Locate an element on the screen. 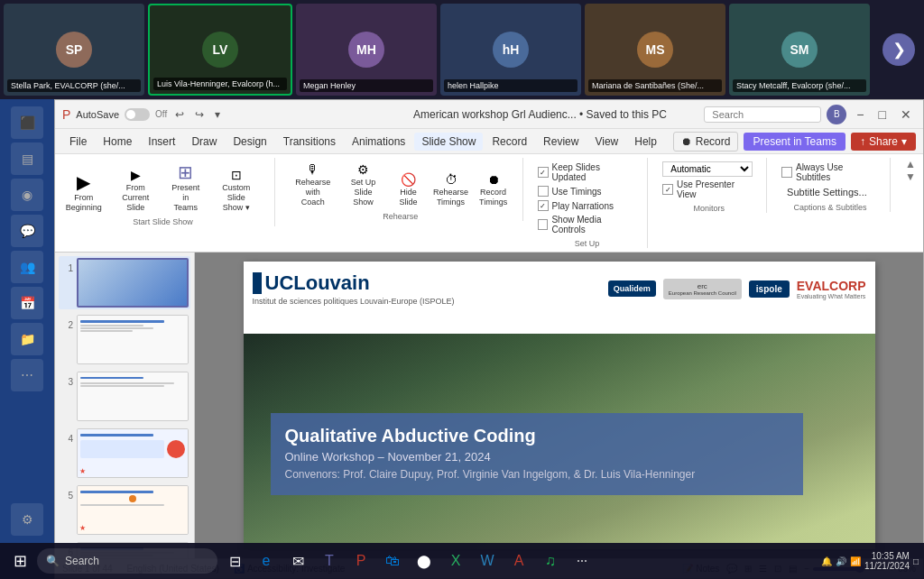 The image size is (924, 579). participant-2: LV Luis Vila-Henninger, Evalcorp (h... is located at coordinates (220, 50).